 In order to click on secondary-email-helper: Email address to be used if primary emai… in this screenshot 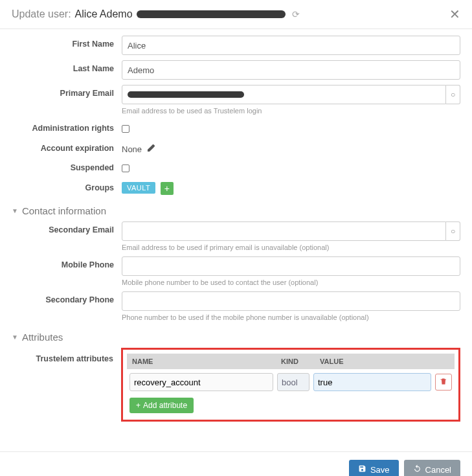, I will do `click(291, 247)`.